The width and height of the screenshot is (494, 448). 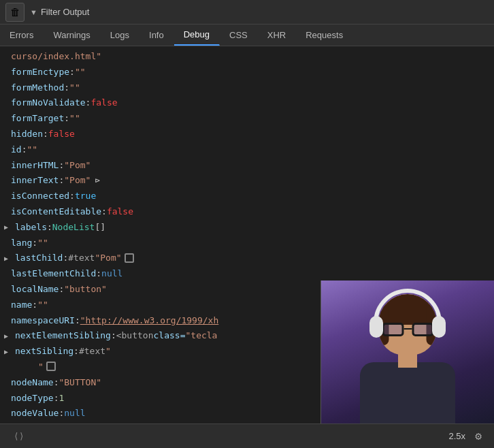 I want to click on tab-info: Info, so click(x=157, y=35).